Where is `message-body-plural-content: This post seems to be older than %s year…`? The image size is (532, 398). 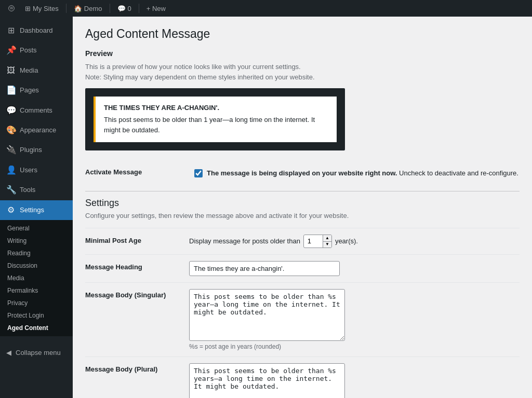
message-body-plural-content: This post seems to be older than %s year… is located at coordinates (354, 381).